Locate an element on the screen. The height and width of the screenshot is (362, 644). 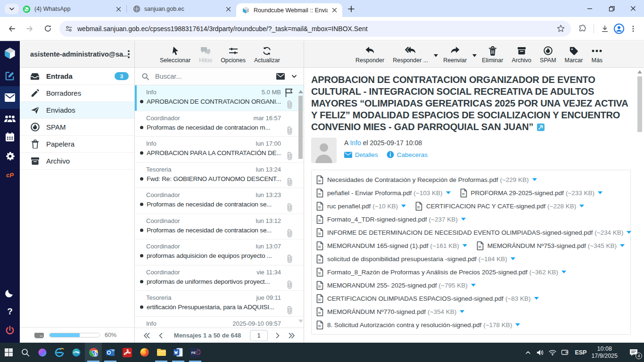
taskbar-internet-explorer is located at coordinates (59, 353).